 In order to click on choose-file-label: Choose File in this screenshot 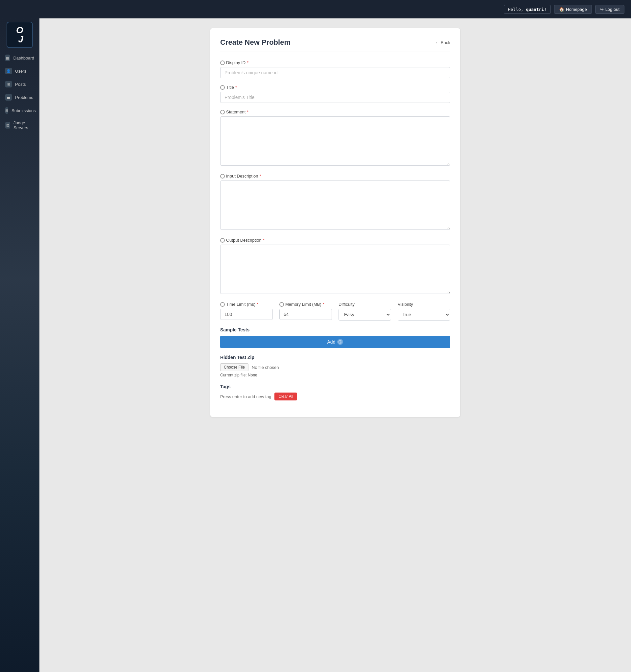, I will do `click(234, 367)`.